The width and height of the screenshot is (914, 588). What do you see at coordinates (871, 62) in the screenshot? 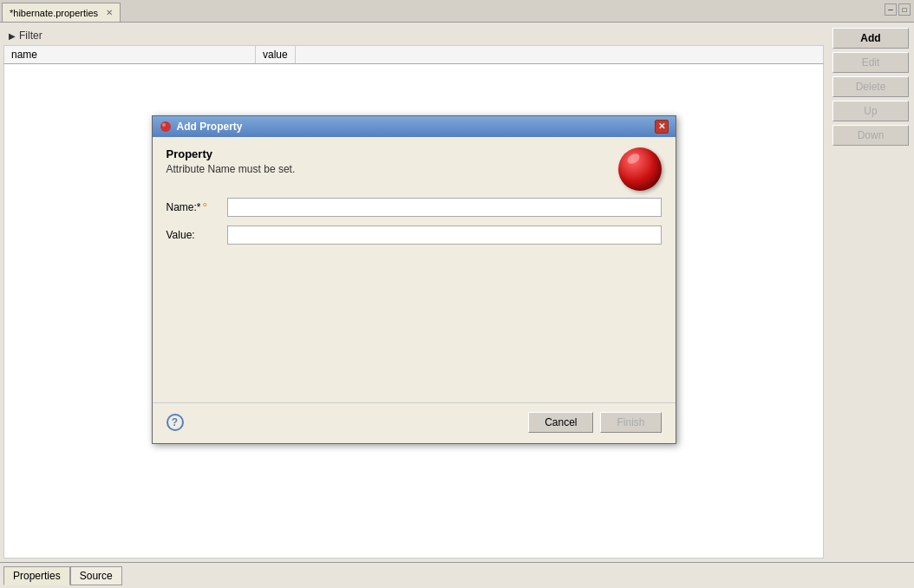
I see `edit-button: Edit` at bounding box center [871, 62].